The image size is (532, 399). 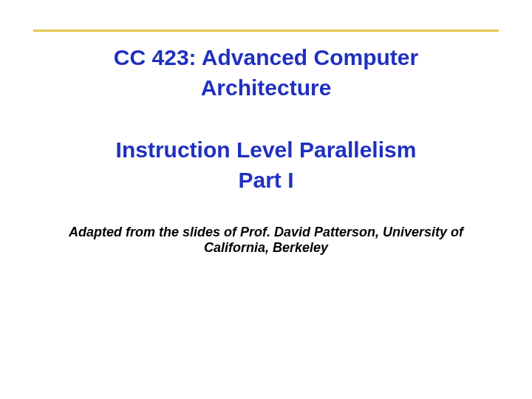 I want to click on topic-line1: Instruction Level Parallelism, so click(x=266, y=151).